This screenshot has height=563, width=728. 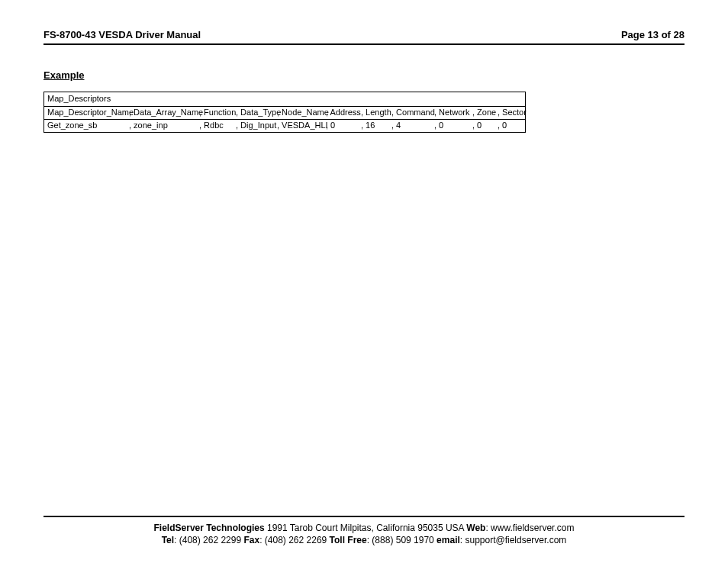 What do you see at coordinates (476, 528) in the screenshot?
I see `footer-web-label: Web` at bounding box center [476, 528].